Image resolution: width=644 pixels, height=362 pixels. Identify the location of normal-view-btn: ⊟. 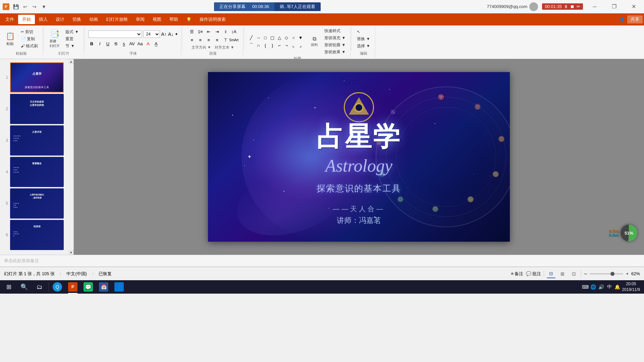
(551, 274).